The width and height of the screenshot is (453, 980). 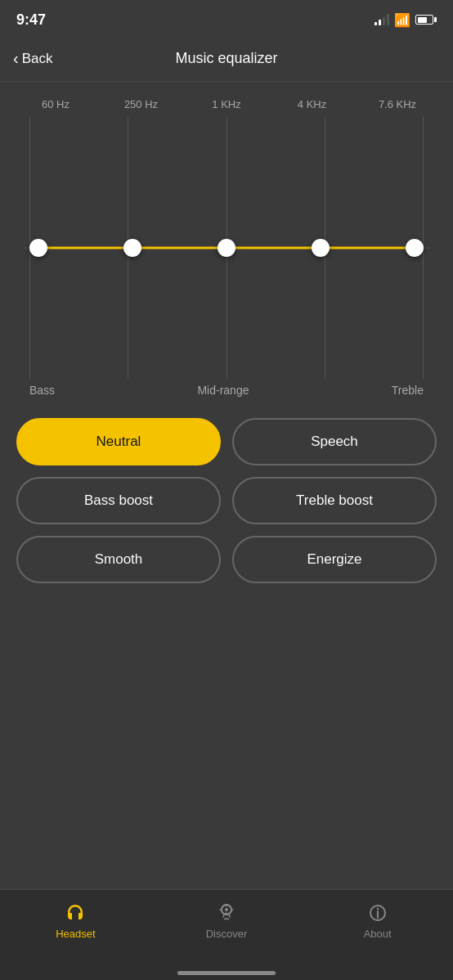 What do you see at coordinates (226, 913) in the screenshot?
I see `discover-icon` at bounding box center [226, 913].